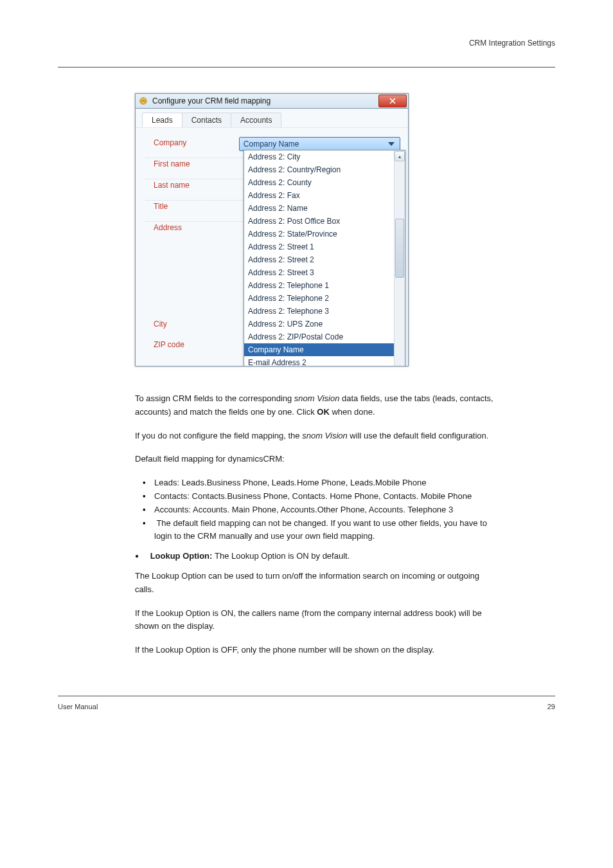 The width and height of the screenshot is (613, 868). What do you see at coordinates (319, 285) in the screenshot?
I see `dropdown-item: Address 2: Telephone 1` at bounding box center [319, 285].